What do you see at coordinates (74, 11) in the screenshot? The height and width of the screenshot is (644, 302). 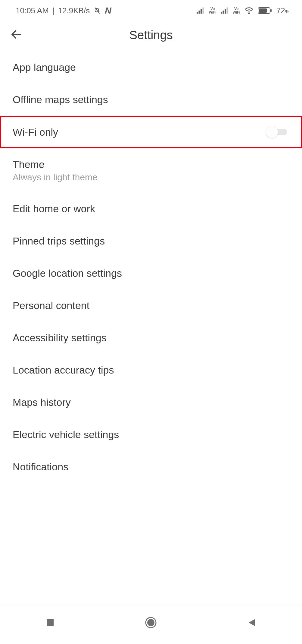 I see `status-data-rate: 12.9KB/s` at bounding box center [74, 11].